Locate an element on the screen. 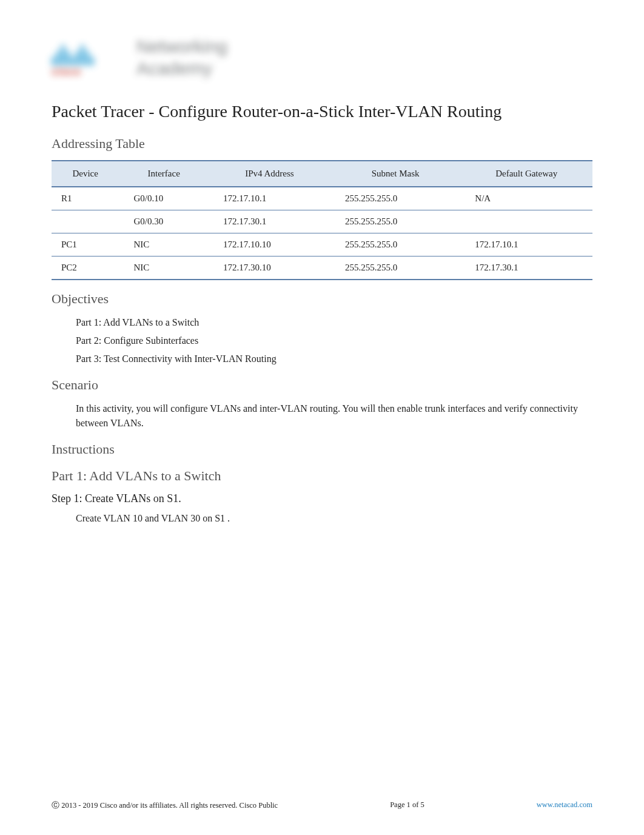  scenario-text: In this activity, you will configure VLA… is located at coordinates (334, 416).